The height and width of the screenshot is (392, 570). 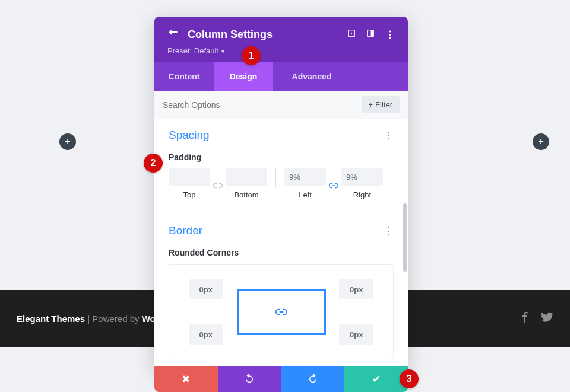 I want to click on tab-design: Design, so click(x=243, y=77).